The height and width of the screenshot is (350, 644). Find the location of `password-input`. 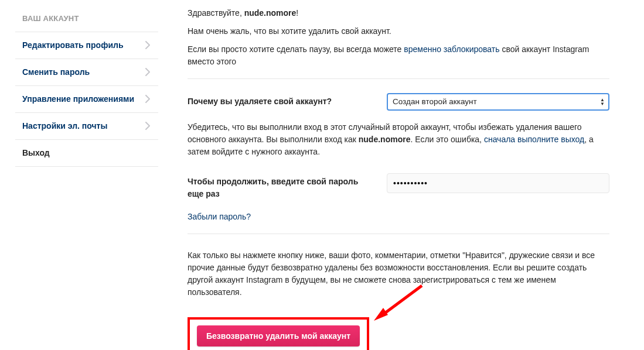

password-input is located at coordinates (498, 183).